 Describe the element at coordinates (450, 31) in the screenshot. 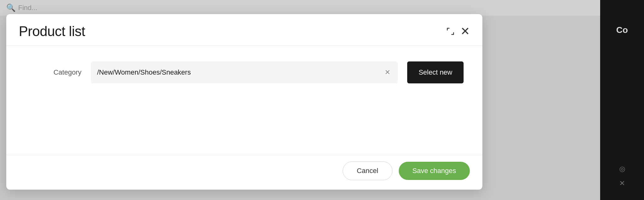

I see `expand-icon` at that location.